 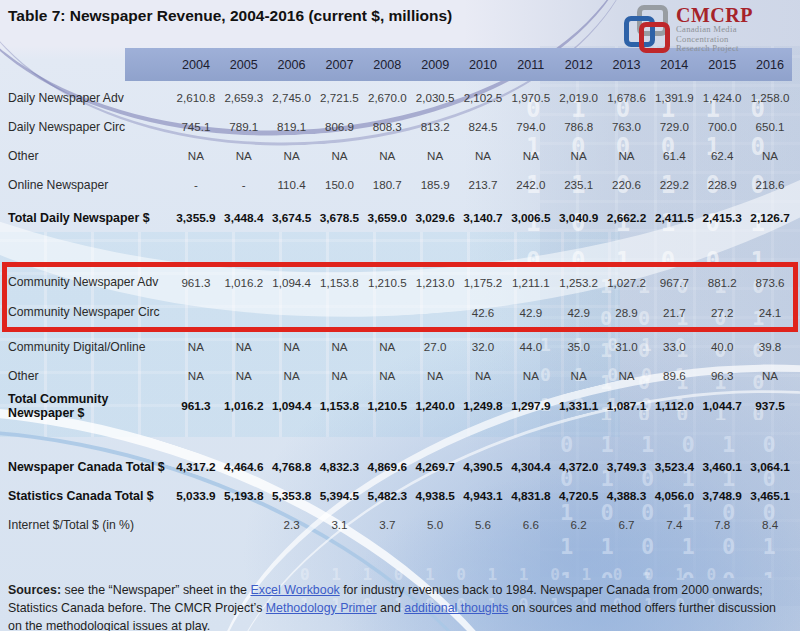 I want to click on cell: 35.0, so click(x=579, y=346).